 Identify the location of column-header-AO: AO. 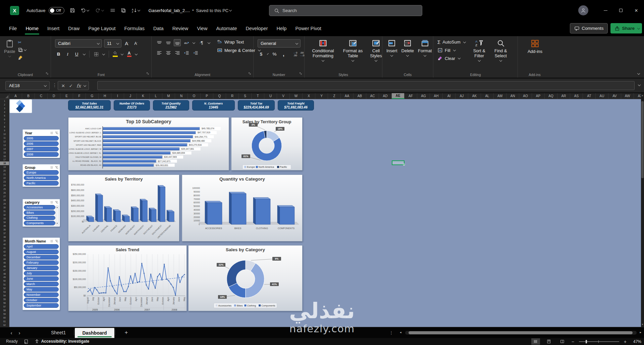
(526, 96).